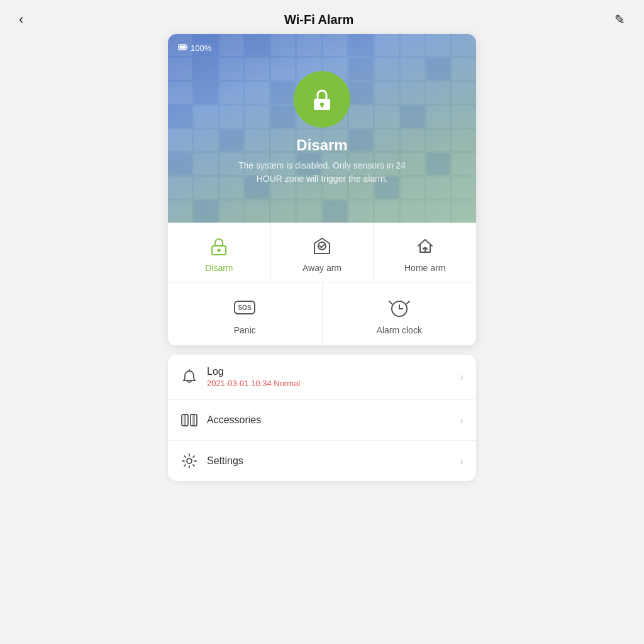 The width and height of the screenshot is (644, 644). What do you see at coordinates (195, 48) in the screenshot?
I see `battery-info: 100%` at bounding box center [195, 48].